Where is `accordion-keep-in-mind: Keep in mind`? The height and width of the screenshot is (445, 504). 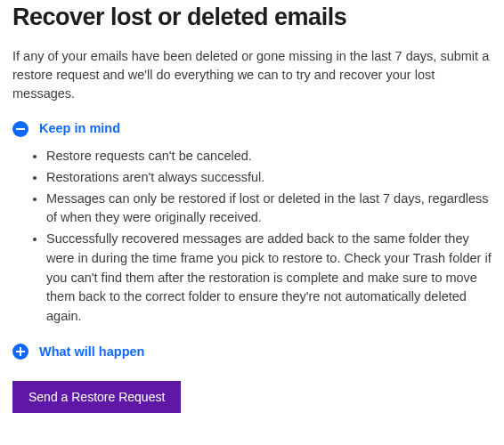 accordion-keep-in-mind: Keep in mind is located at coordinates (252, 128).